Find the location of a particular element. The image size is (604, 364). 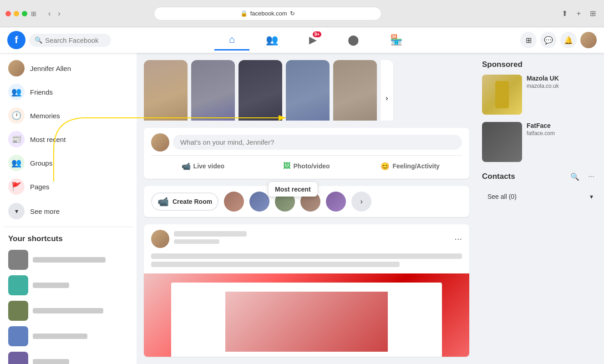

room-icon: 📹 is located at coordinates (163, 202).